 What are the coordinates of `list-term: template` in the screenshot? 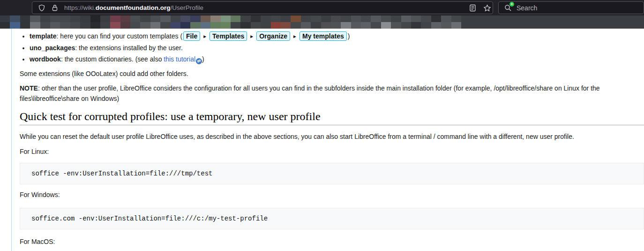 It's located at (43, 36).